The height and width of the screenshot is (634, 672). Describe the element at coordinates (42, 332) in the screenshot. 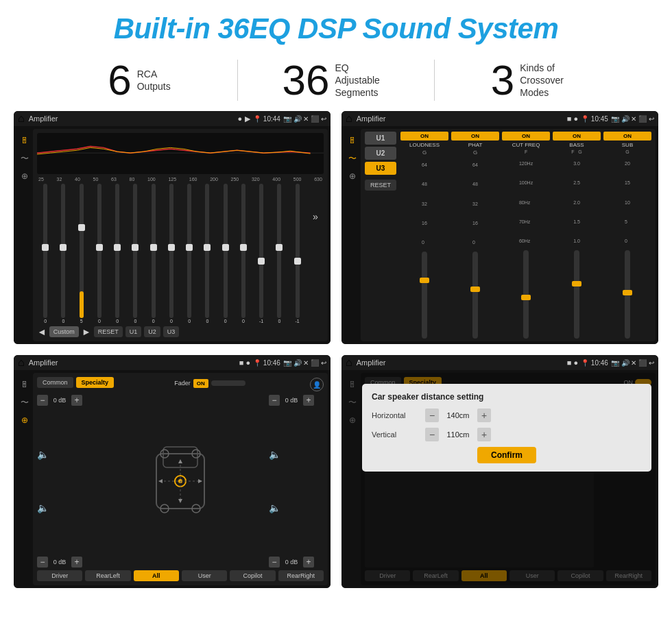

I see `prev-btn: ◄` at that location.